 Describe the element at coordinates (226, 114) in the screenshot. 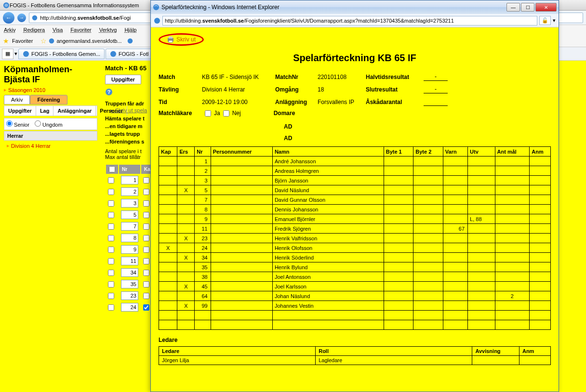

I see `cb-nej` at that location.